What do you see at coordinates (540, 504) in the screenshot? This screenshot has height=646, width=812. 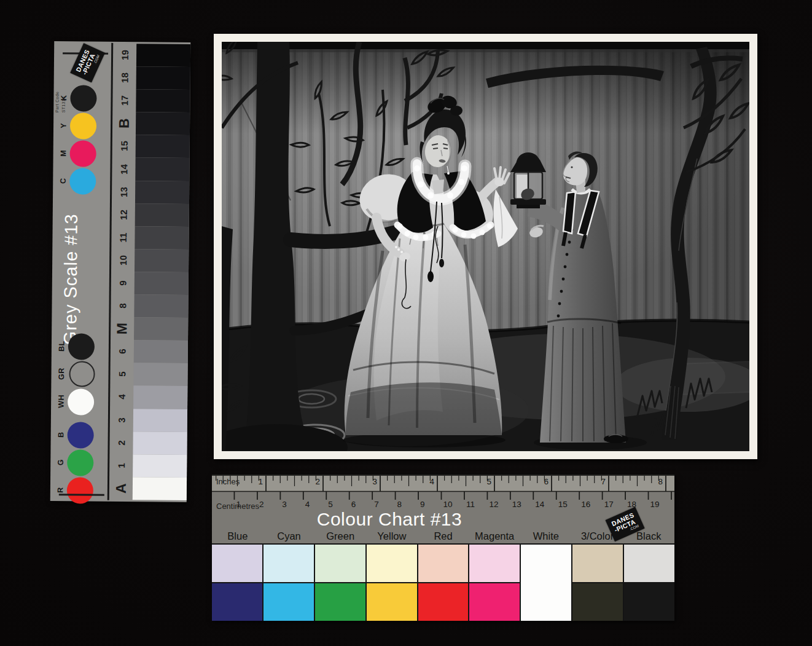 I see `svg-text: 14` at bounding box center [540, 504].